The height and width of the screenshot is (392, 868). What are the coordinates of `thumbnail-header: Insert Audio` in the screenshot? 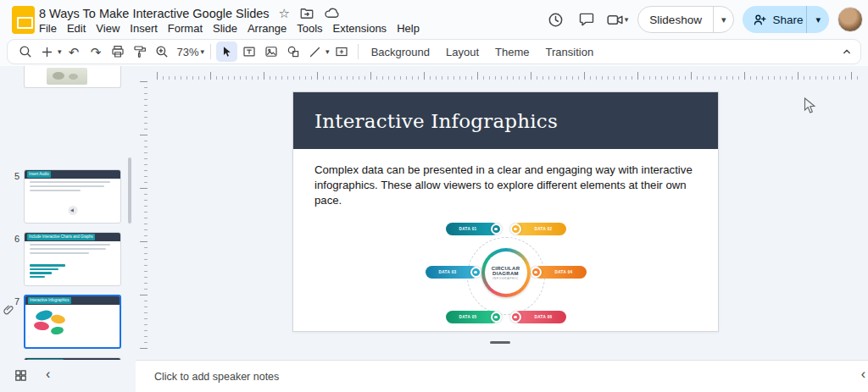 It's located at (73, 174).